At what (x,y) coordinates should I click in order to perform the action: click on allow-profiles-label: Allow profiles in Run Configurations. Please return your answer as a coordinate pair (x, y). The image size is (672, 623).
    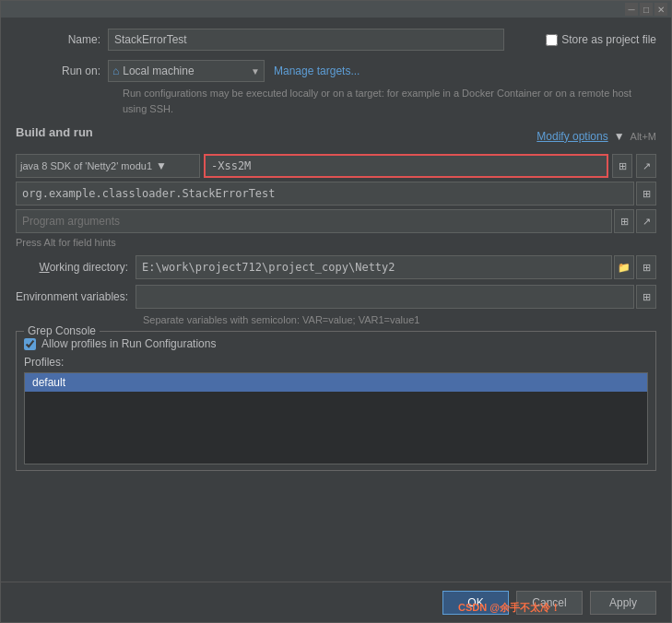
    Looking at the image, I should click on (129, 344).